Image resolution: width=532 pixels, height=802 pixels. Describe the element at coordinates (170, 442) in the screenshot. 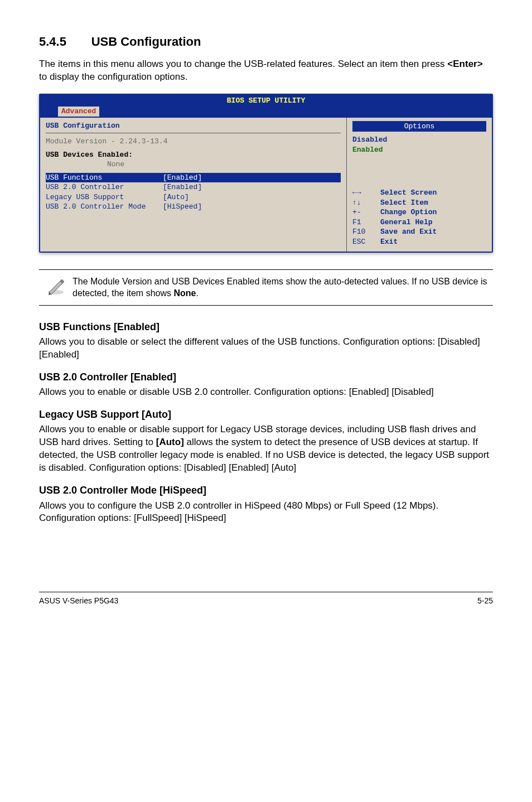

I see `legacy-bold: [Auto]` at that location.